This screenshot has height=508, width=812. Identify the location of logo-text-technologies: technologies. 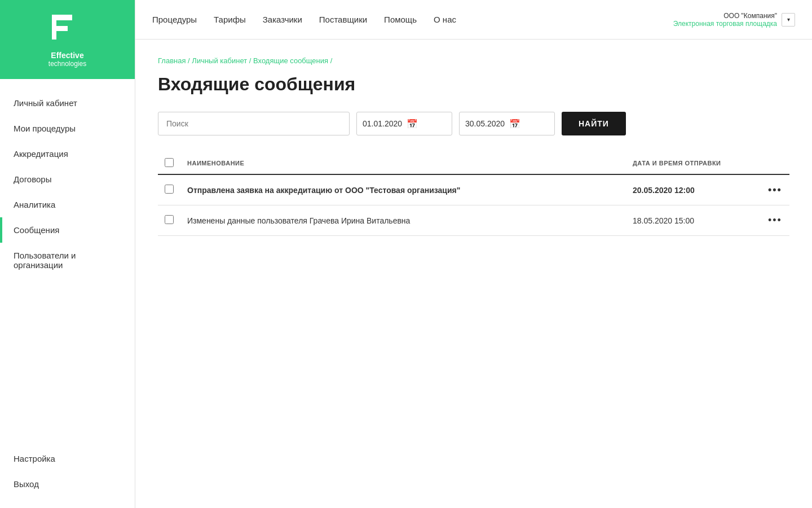
(68, 64).